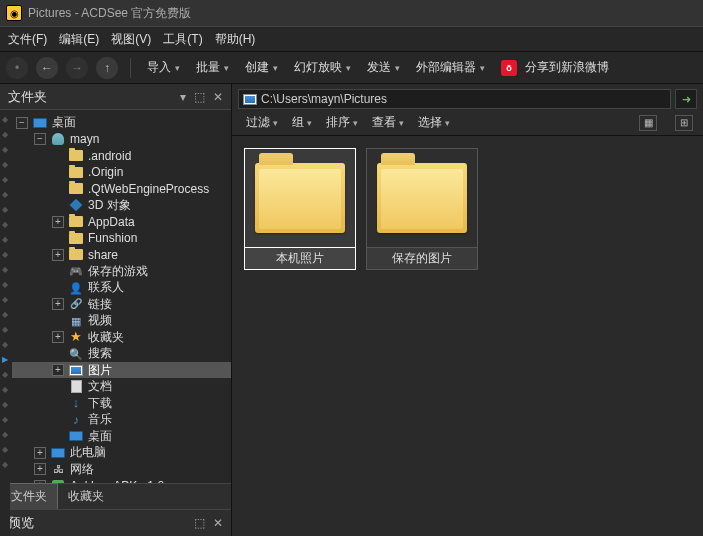 This screenshot has height=536, width=703. Describe the element at coordinates (555, 68) in the screenshot. I see `share-weibo-button: ō分享到新浪微博` at that location.